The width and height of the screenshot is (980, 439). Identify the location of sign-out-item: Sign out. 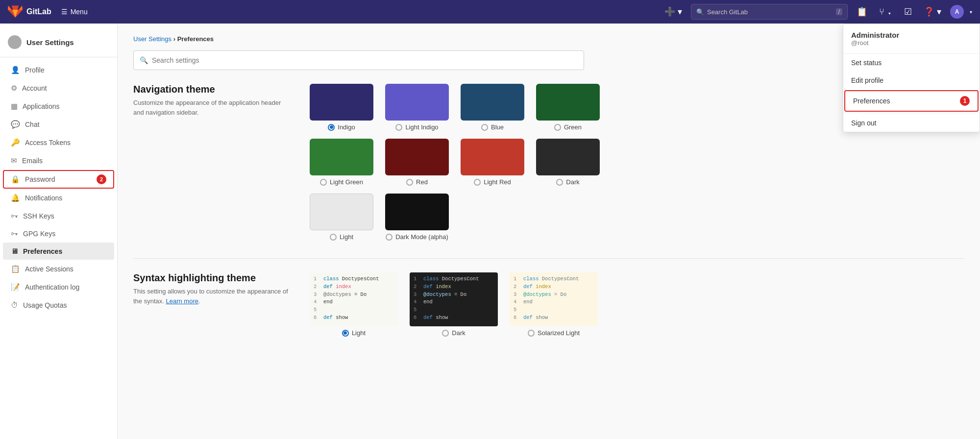
(911, 123).